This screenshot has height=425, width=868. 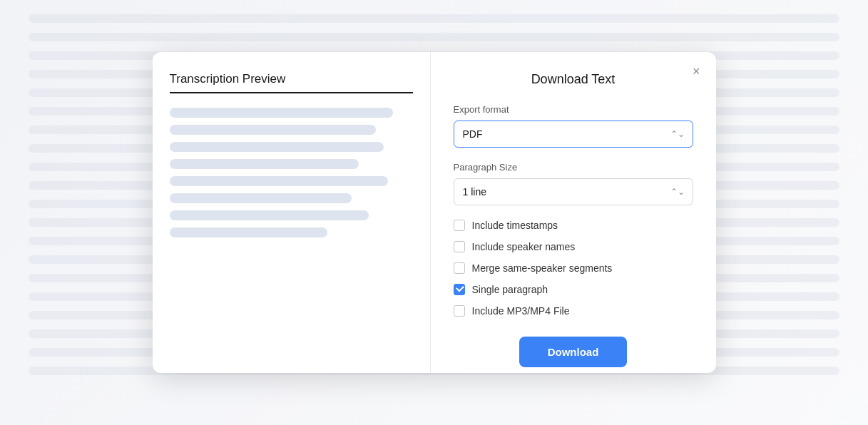 I want to click on cb-include-mp3-label: Include MP3/MP4 File, so click(x=521, y=311).